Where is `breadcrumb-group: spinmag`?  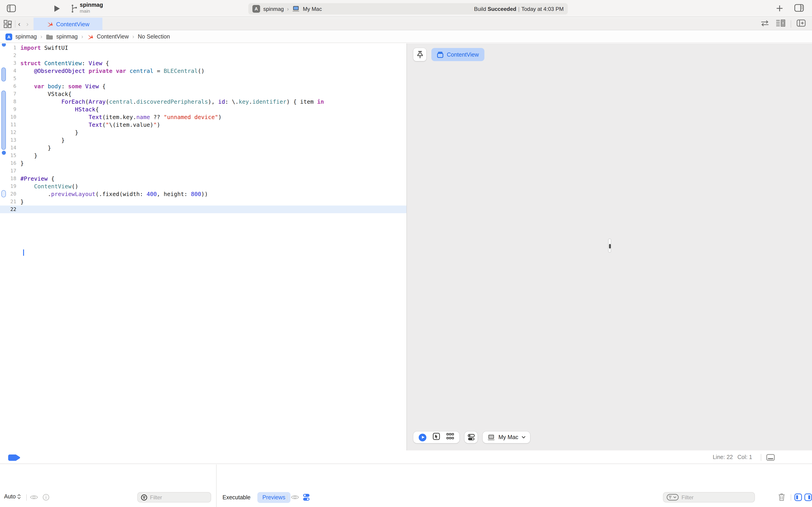 breadcrumb-group: spinmag is located at coordinates (67, 37).